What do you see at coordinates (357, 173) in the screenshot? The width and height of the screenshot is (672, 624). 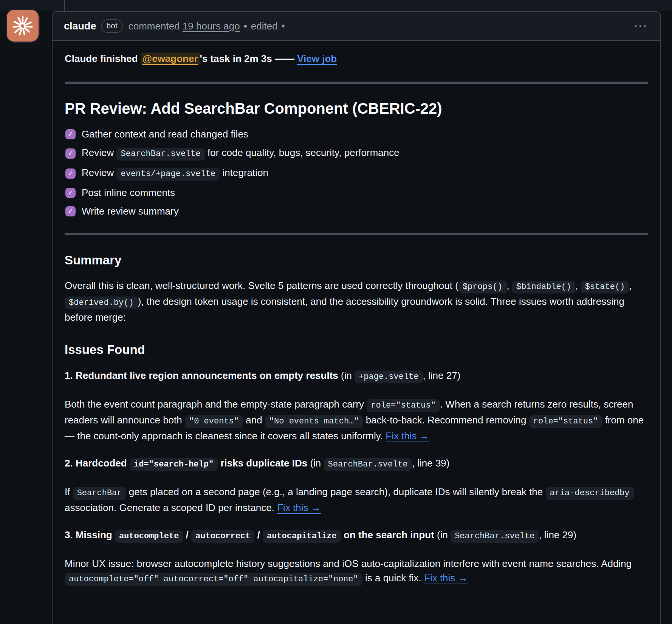 I see `task-list-item: ✓Review events/+page.svelte integration` at bounding box center [357, 173].